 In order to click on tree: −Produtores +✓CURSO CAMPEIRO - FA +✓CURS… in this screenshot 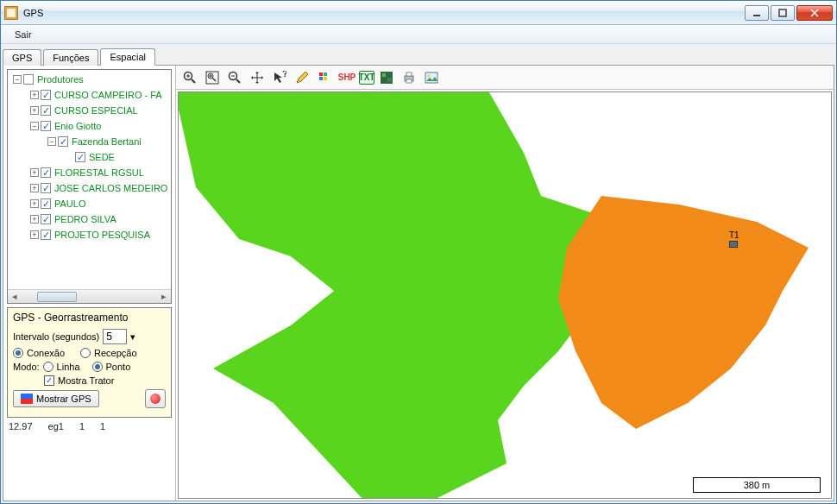, I will do `click(90, 180)`.